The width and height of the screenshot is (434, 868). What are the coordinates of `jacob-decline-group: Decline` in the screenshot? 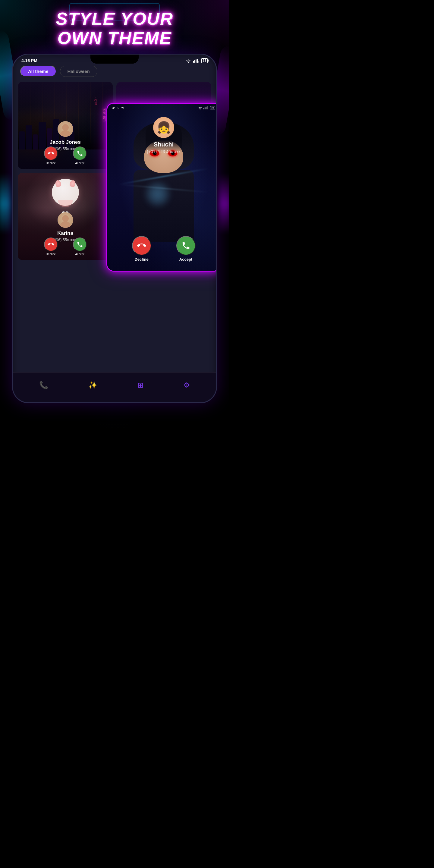 It's located at (51, 156).